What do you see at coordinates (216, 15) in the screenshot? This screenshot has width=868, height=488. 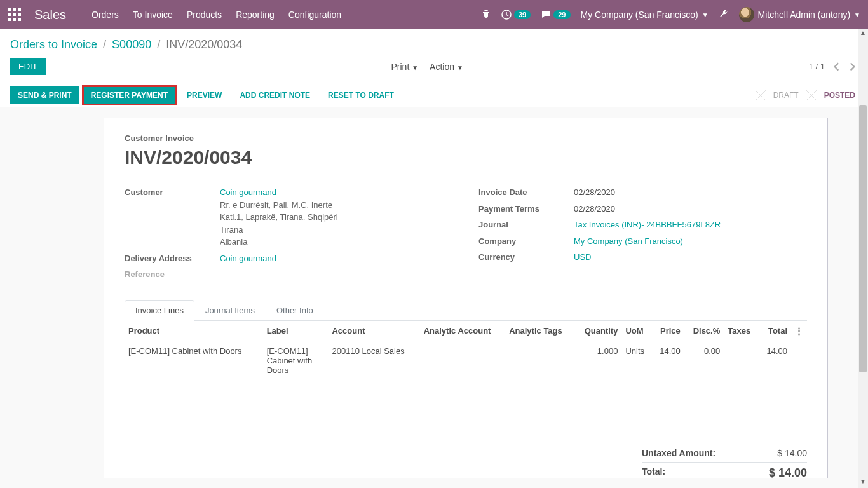 I see `top-menu: Orders To Invoice Products Reporting Con…` at bounding box center [216, 15].